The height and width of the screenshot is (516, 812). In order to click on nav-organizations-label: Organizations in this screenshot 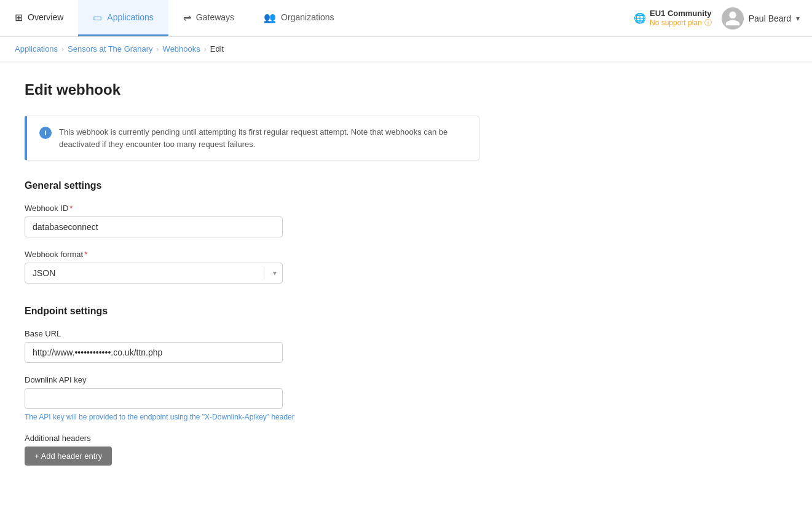, I will do `click(307, 17)`.